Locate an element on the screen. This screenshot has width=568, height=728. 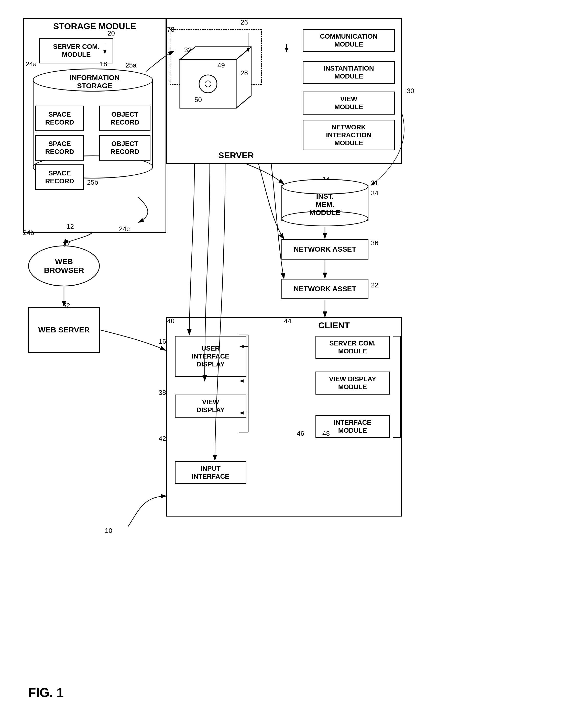
uid-box: USER INTERFACE DISPLAY is located at coordinates (211, 356).